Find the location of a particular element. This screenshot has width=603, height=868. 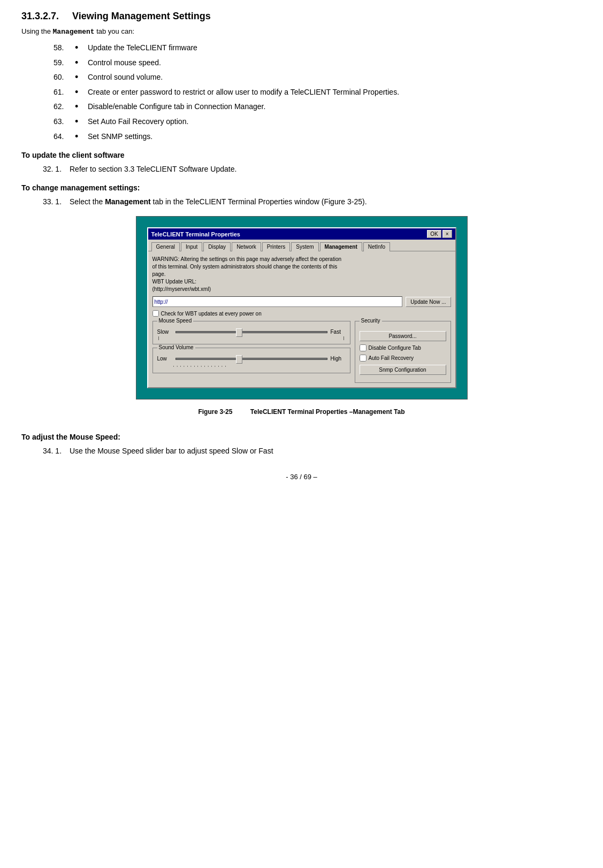

step-33-text: Select the Management tab in the TeleCLI… is located at coordinates (325, 202).